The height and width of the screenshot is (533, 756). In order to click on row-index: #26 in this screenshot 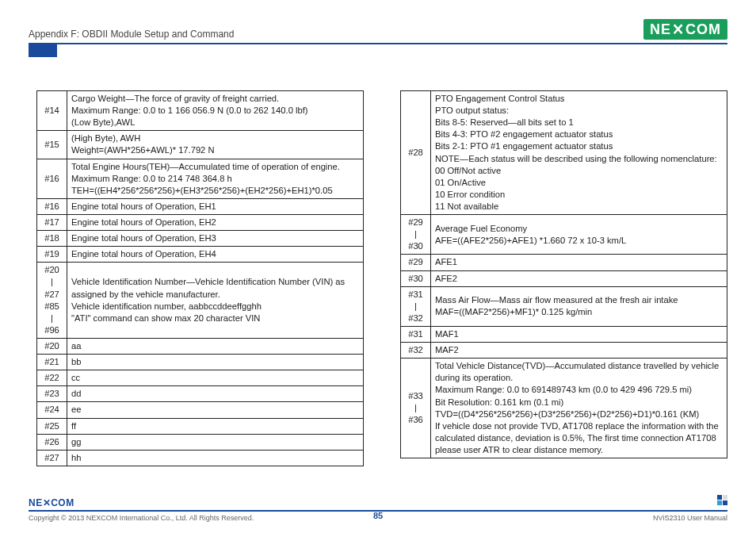, I will do `click(52, 442)`.